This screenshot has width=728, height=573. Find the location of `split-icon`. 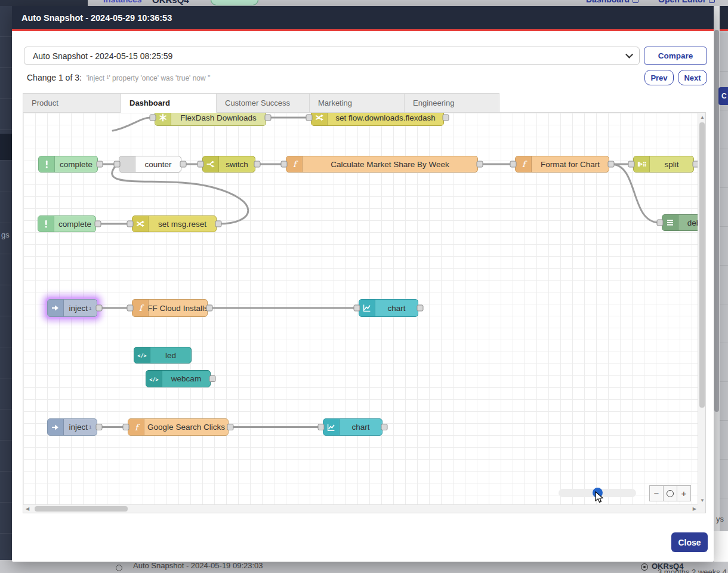

split-icon is located at coordinates (642, 164).